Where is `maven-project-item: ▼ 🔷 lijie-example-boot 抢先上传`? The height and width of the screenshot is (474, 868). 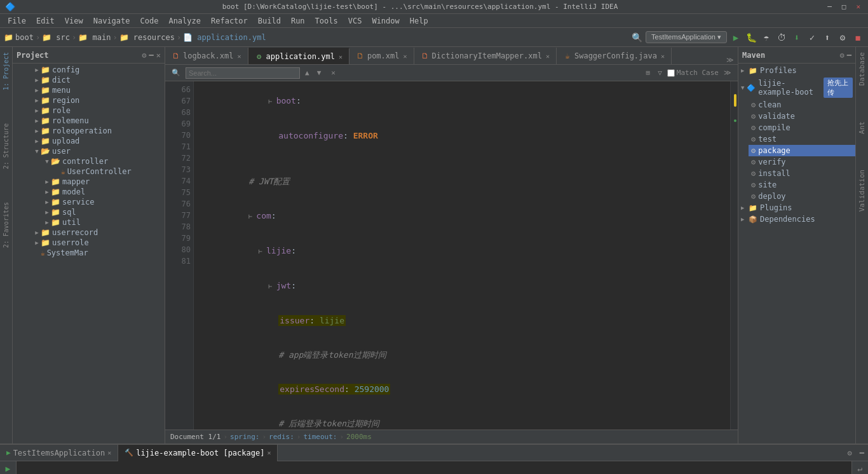
maven-project-item: ▼ 🔷 lijie-example-boot 抢先上传 is located at coordinates (797, 88).